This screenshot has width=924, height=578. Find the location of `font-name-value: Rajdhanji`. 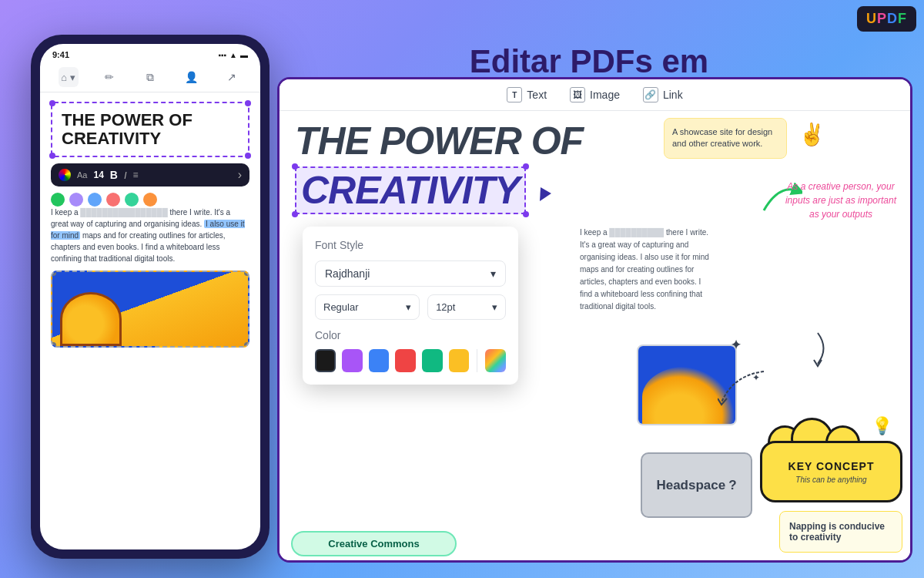

font-name-value: Rajdhanji is located at coordinates (347, 274).